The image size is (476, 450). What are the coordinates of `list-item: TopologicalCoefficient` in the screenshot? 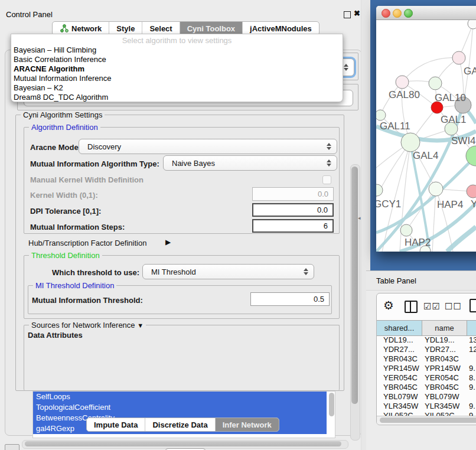 It's located at (180, 407).